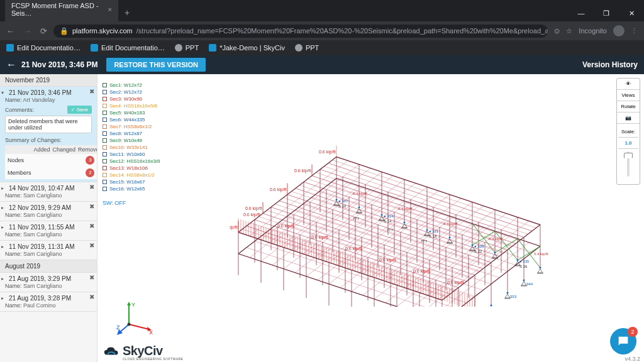  I want to click on bookmark-item: *Jake-Demo | SkyCiv, so click(247, 48).